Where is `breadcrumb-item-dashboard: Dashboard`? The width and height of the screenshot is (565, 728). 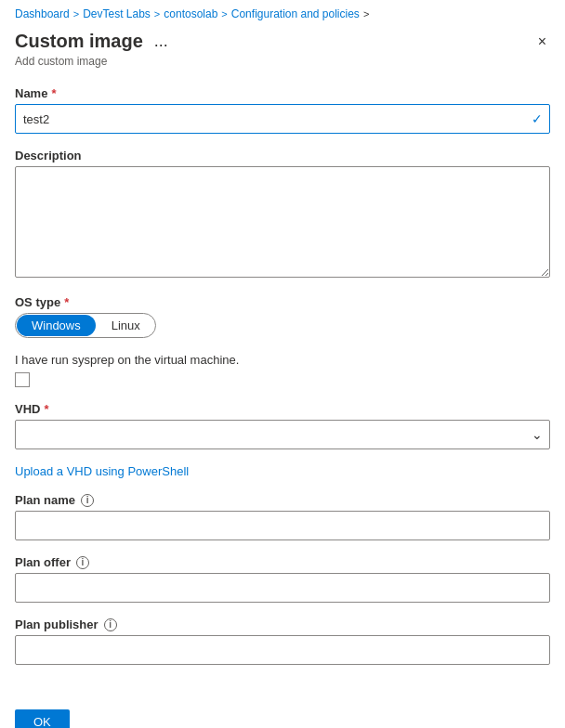 breadcrumb-item-dashboard: Dashboard is located at coordinates (43, 14).